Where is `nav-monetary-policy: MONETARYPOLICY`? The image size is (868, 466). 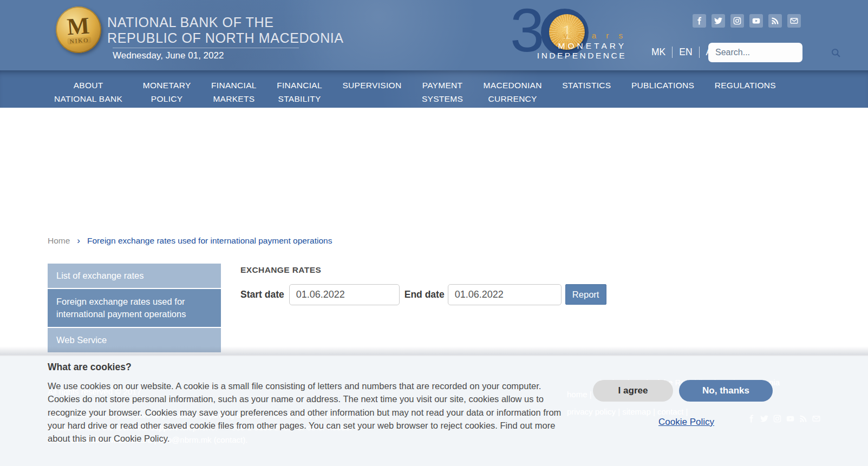
nav-monetary-policy: MONETARYPOLICY is located at coordinates (167, 92).